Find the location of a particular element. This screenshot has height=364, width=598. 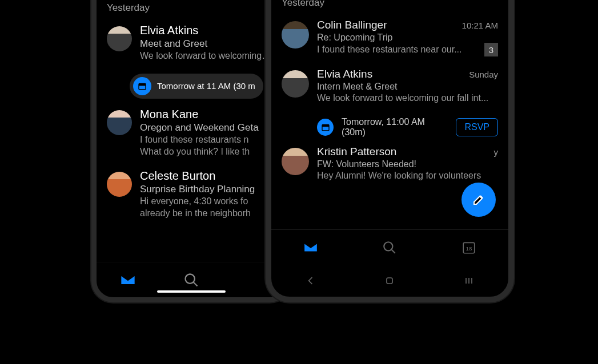

mail-subject: Oregon and Weekend Geta is located at coordinates (208, 128).